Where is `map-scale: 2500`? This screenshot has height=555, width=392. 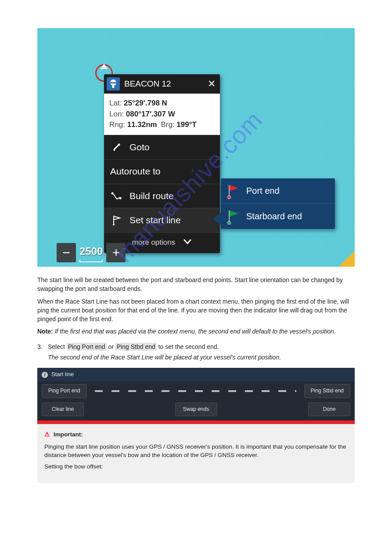 map-scale: 2500 is located at coordinates (91, 253).